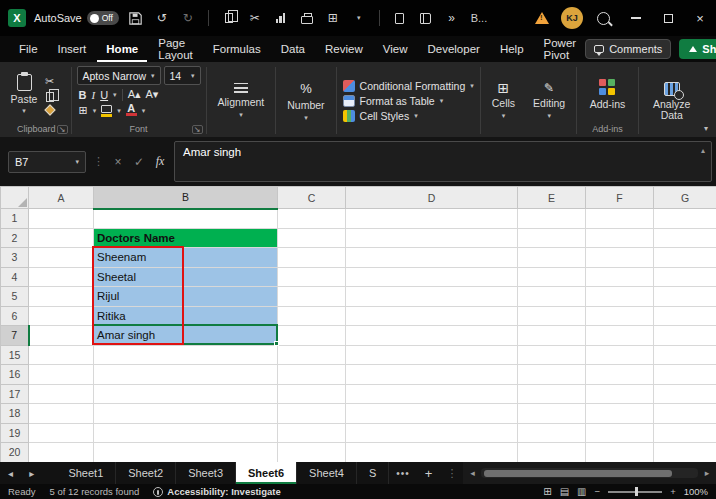 The width and height of the screenshot is (716, 499). What do you see at coordinates (15, 316) in the screenshot?
I see `row-header-6: 6` at bounding box center [15, 316].